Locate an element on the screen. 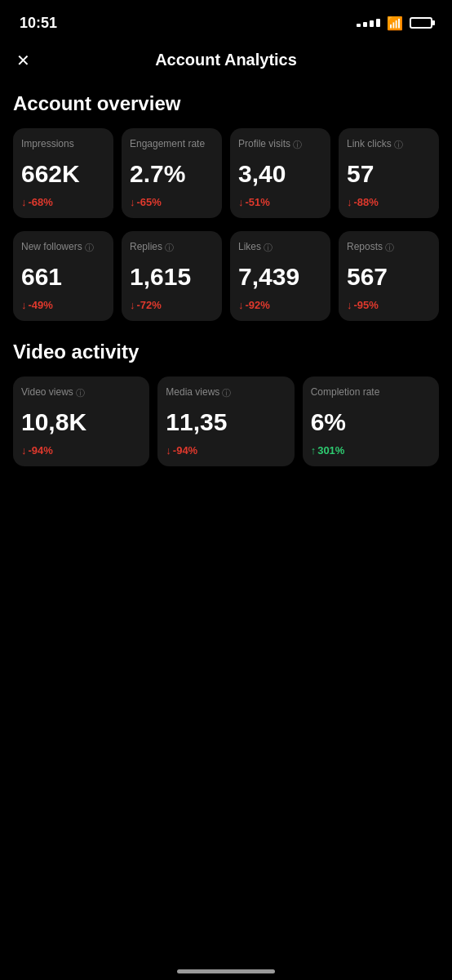  metric-change-replies: -72% is located at coordinates (171, 305).